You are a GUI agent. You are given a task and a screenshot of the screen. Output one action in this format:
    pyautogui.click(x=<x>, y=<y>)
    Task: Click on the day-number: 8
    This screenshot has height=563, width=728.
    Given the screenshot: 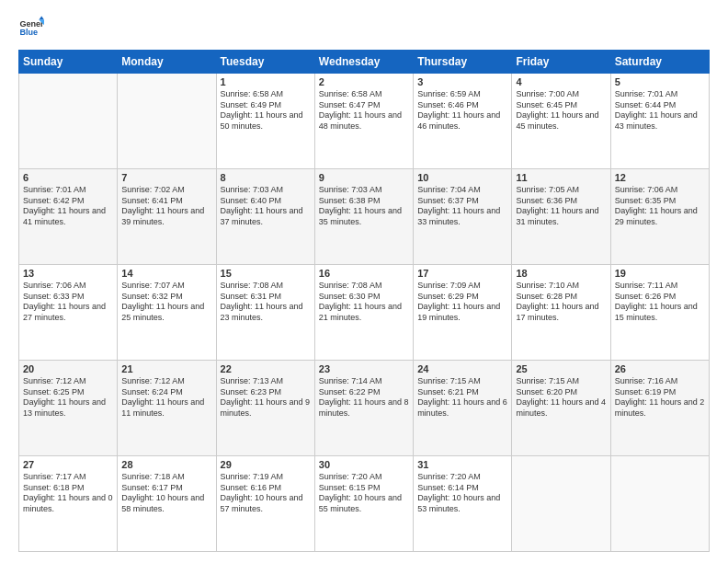 What is the action you would take?
    pyautogui.click(x=266, y=178)
    